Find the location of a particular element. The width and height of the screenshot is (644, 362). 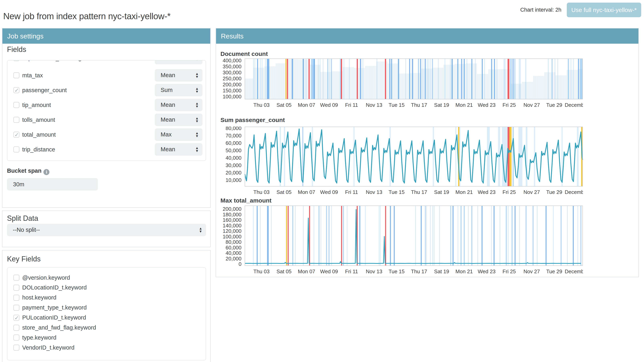

svg-text: 160,000 is located at coordinates (232, 220).